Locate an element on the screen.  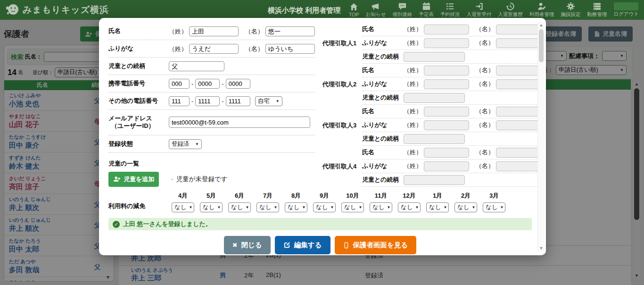
reduction-select-jul: なし▼ is located at coordinates (268, 208).